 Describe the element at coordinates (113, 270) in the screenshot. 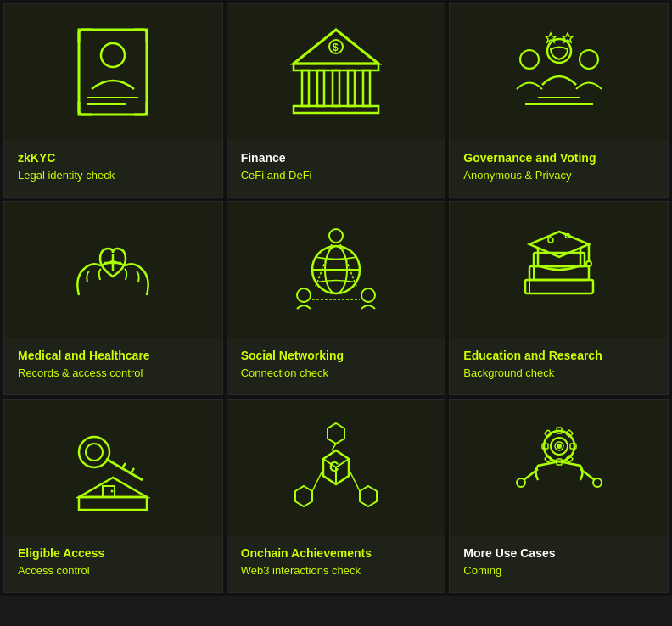

I see `medical-icon` at that location.